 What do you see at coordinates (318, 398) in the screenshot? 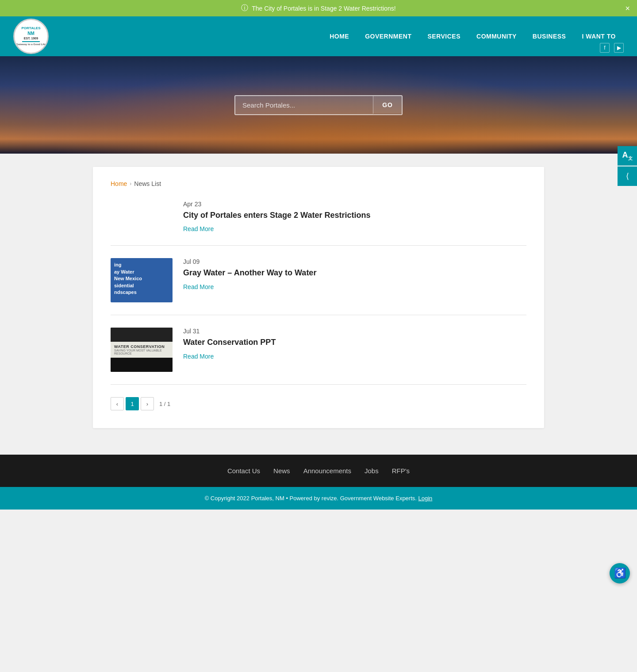
I see `pagination: ‹ 1 › 1 / 1` at bounding box center [318, 398].